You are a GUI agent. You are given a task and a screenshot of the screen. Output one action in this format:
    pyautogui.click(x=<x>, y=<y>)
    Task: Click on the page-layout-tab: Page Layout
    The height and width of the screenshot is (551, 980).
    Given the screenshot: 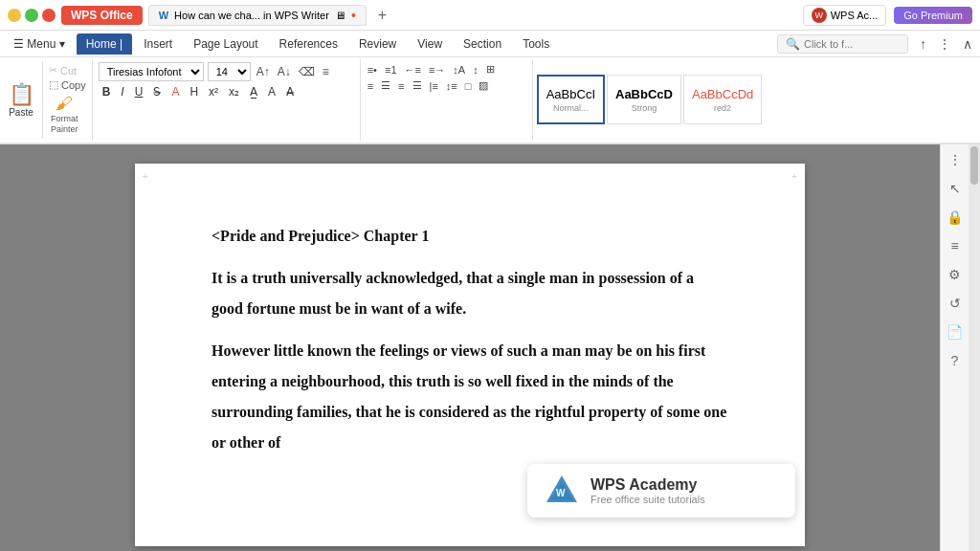 What is the action you would take?
    pyautogui.click(x=226, y=44)
    